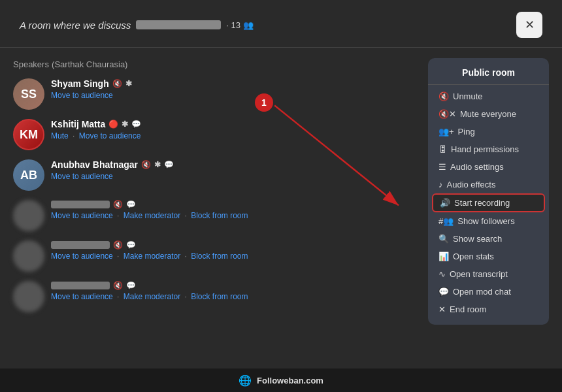  What do you see at coordinates (477, 239) in the screenshot?
I see `menu-item-label: Show search` at bounding box center [477, 239].